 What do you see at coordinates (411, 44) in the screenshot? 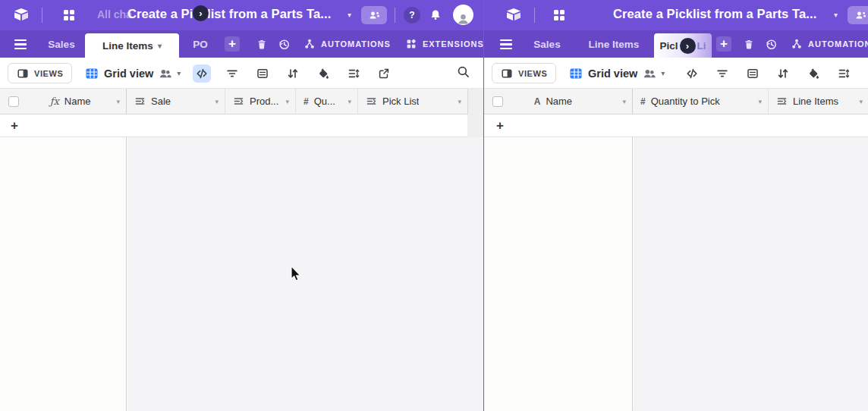
I see `extensions-icon` at bounding box center [411, 44].